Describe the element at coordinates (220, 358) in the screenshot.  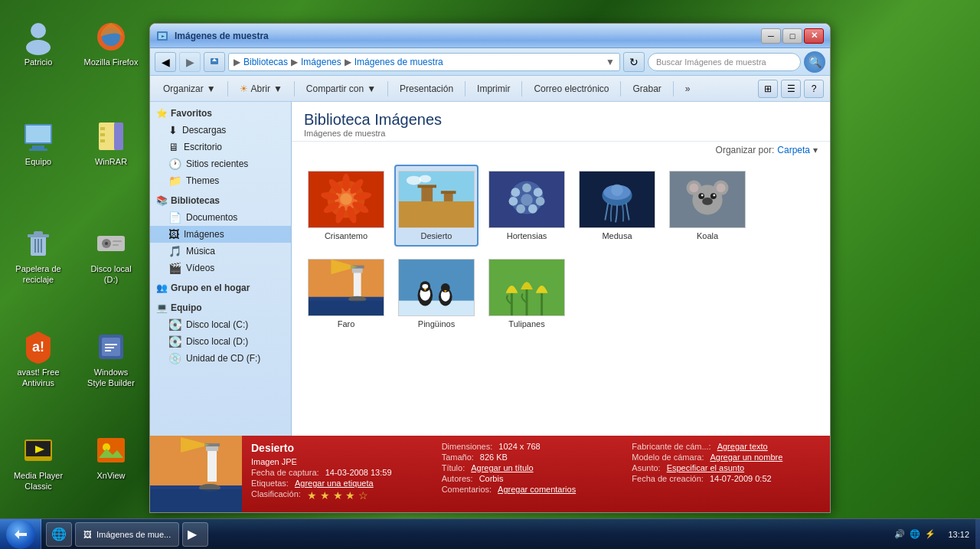
I see `sidebar-item-cd: 💿 Unidad de CD (F:)` at that location.